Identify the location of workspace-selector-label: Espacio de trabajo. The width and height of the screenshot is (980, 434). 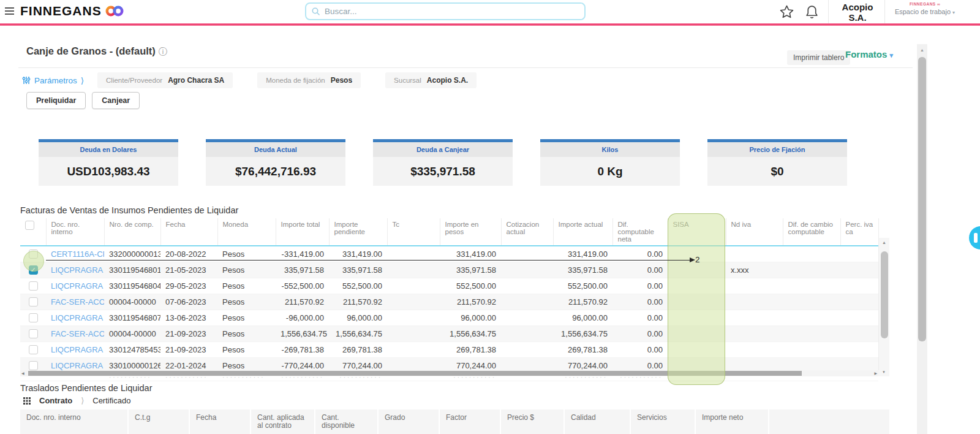
(922, 12).